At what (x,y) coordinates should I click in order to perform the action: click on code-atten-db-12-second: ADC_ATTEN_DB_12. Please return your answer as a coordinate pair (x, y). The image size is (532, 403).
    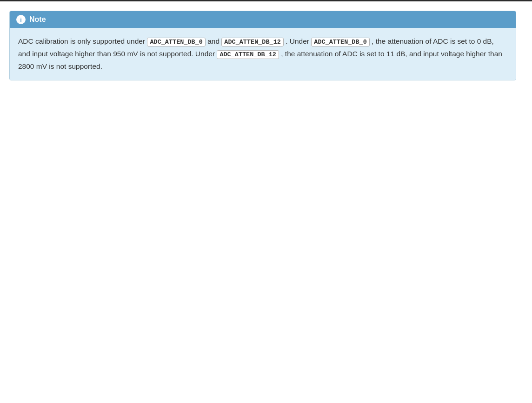
    Looking at the image, I should click on (248, 55).